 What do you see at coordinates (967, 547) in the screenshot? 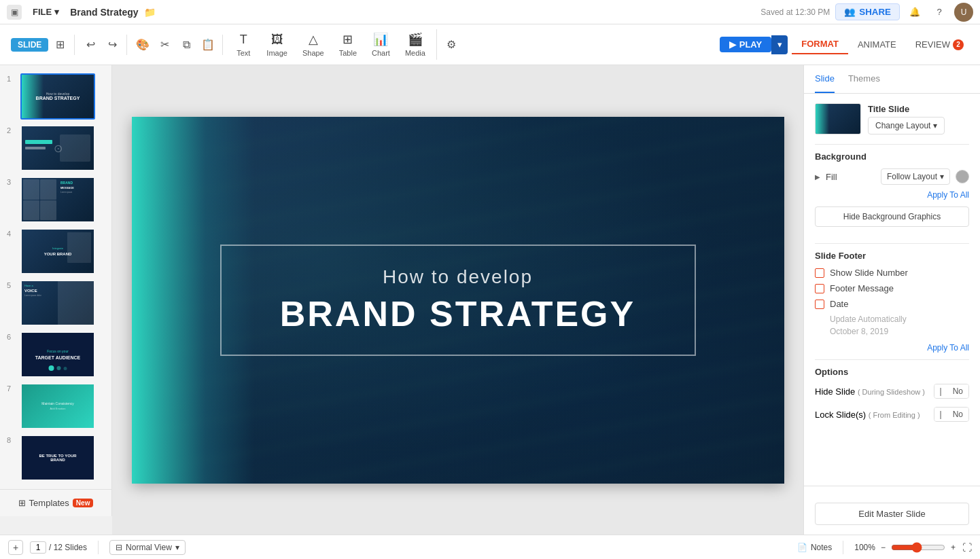
I see `fullscreen-button: ⛶` at bounding box center [967, 547].